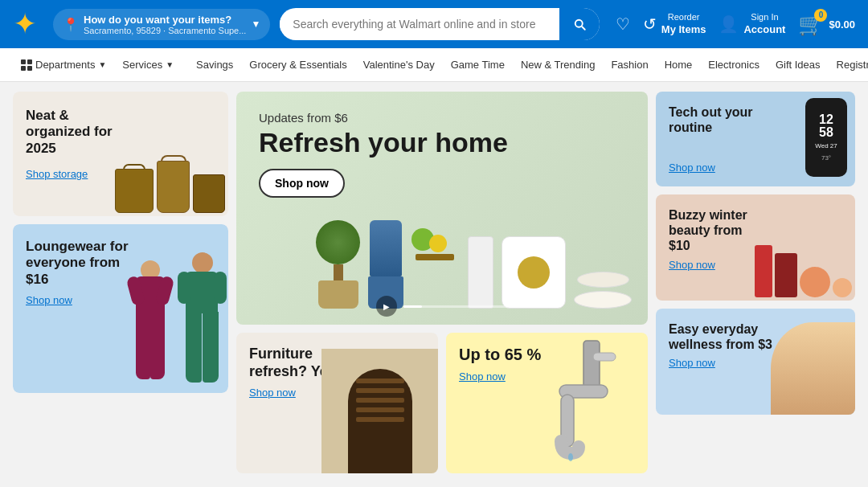  I want to click on location-how-text: How do you want your items?, so click(165, 19).